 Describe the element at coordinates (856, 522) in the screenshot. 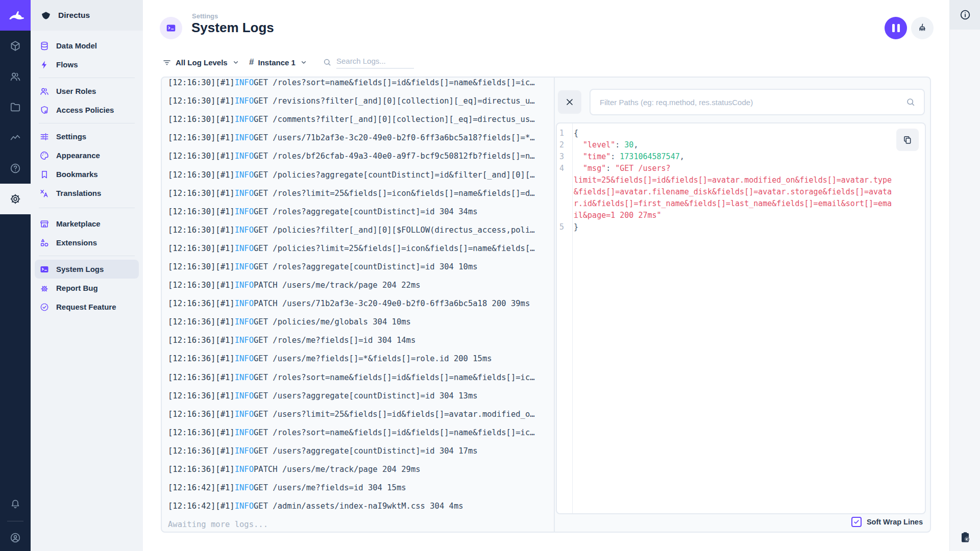

I see `soft-wrap-checkbox` at that location.